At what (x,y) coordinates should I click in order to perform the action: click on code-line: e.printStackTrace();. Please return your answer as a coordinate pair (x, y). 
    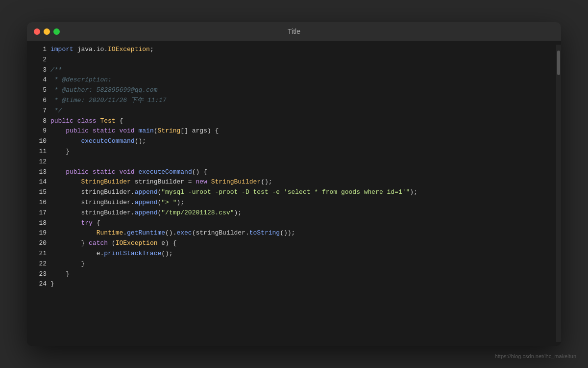
    Looking at the image, I should click on (301, 254).